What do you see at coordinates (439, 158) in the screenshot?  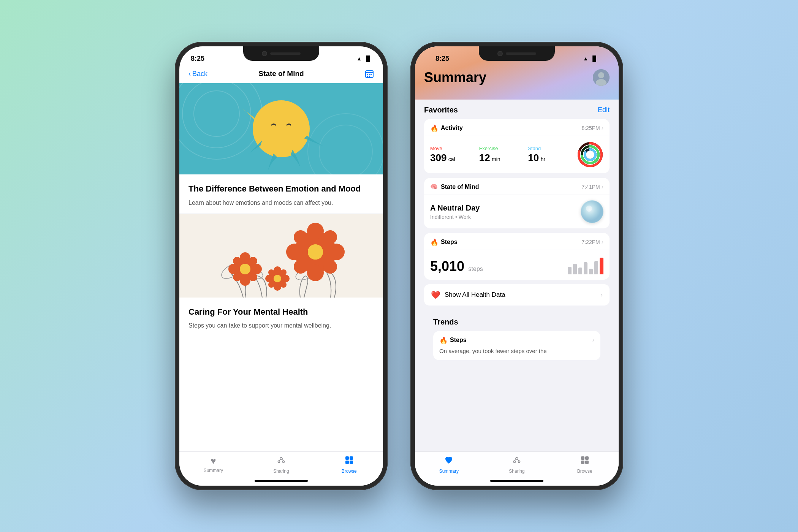 I see `move-value: 309` at bounding box center [439, 158].